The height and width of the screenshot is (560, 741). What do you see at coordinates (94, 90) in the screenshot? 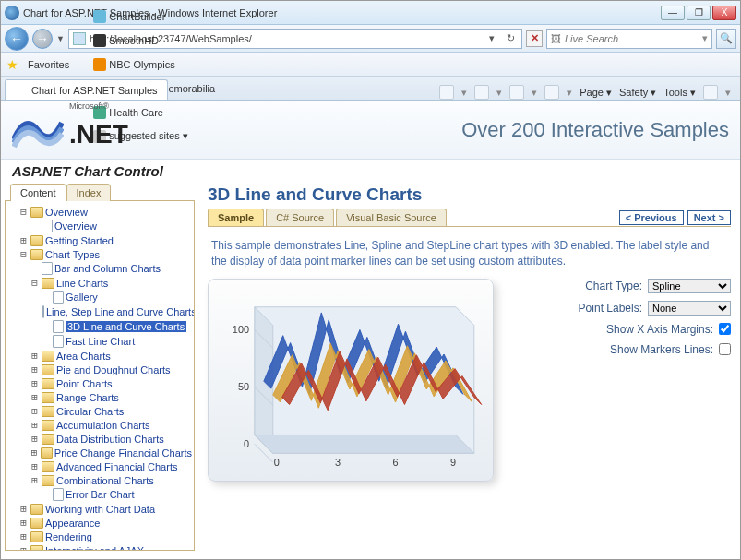
I see `tab-title: Chart for ASP.NET Samples` at bounding box center [94, 90].